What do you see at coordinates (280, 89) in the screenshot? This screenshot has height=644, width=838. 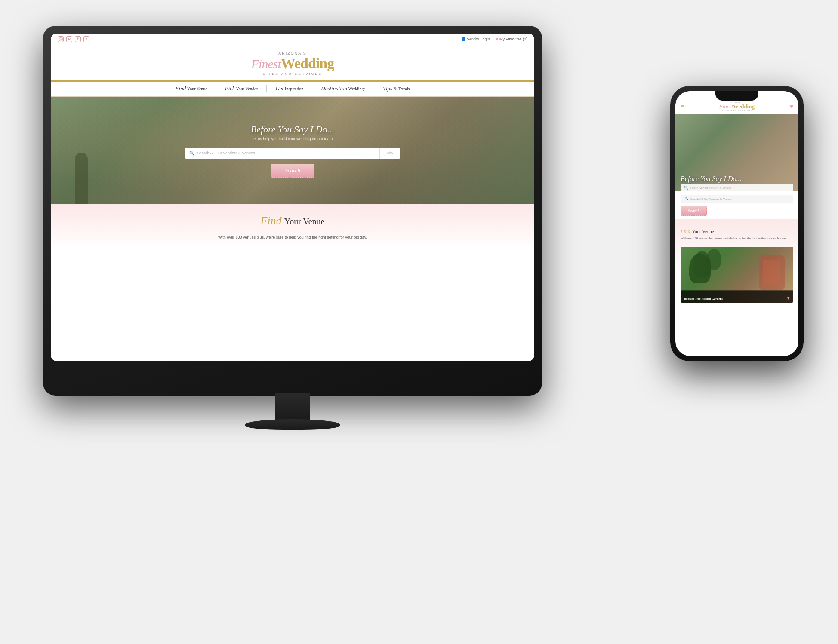 I see `nav-get-script: Get` at bounding box center [280, 89].